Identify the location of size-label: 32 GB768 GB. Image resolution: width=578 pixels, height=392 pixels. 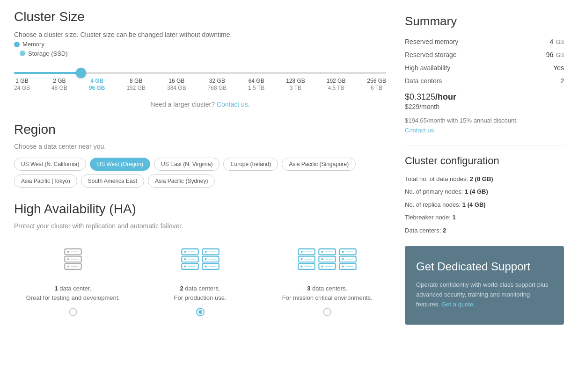
(217, 84).